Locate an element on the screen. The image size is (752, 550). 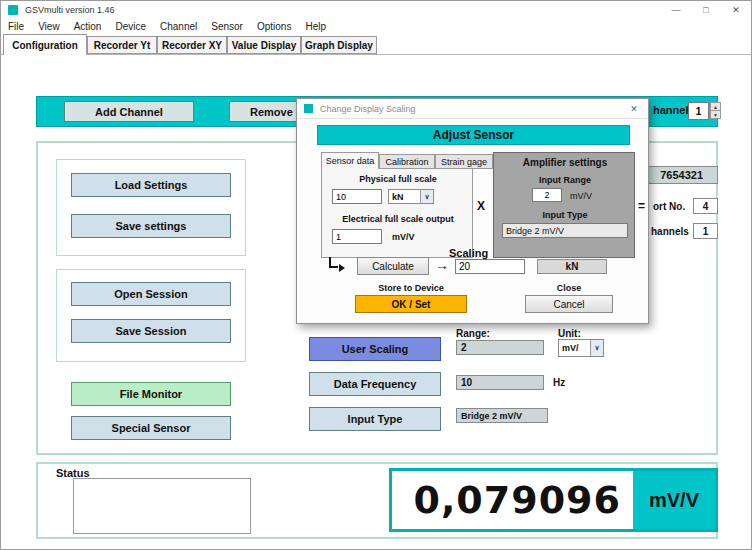
dialog-titlebar: Change Display Scaling is located at coordinates (472, 109).